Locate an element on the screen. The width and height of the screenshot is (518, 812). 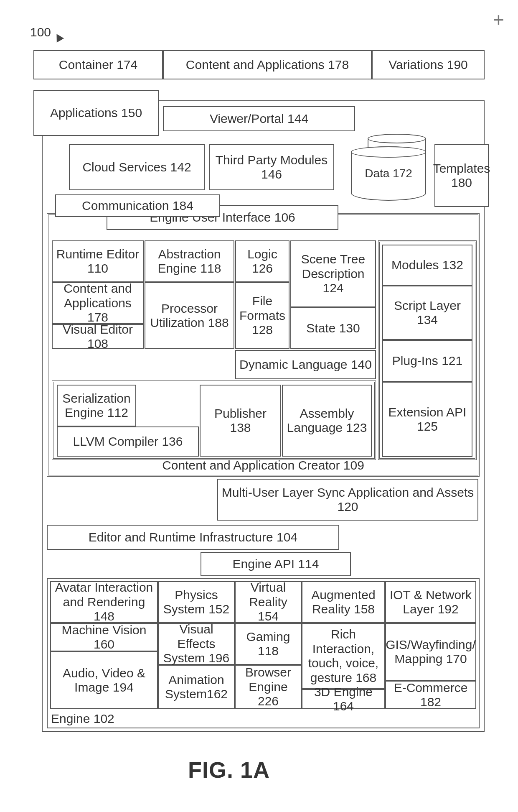
multiuser-box: Multi-User Layer Sync Application and As… is located at coordinates (348, 500).